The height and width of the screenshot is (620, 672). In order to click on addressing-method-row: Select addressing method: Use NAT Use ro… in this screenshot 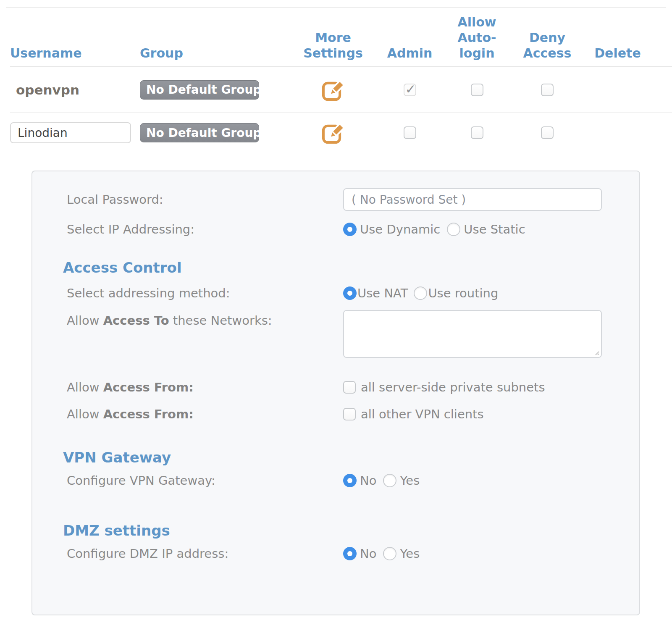, I will do `click(334, 293)`.